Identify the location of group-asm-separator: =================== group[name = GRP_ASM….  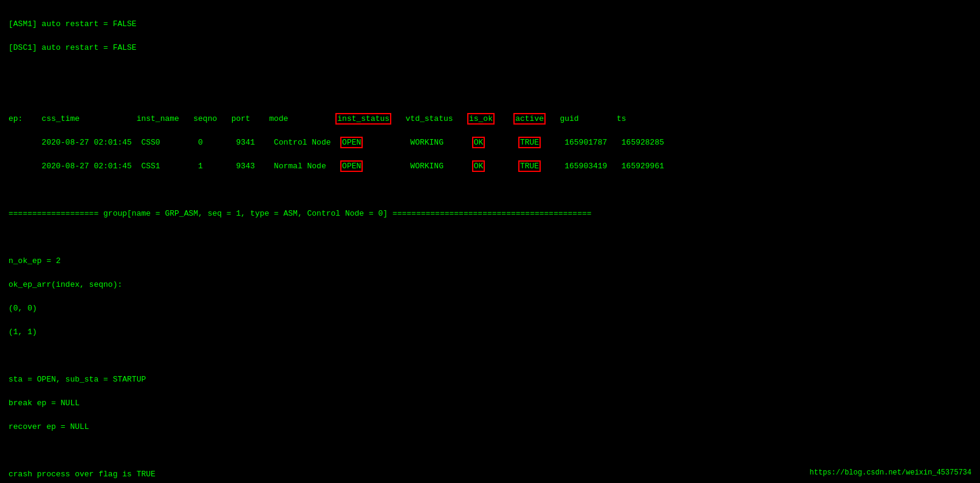
(300, 214).